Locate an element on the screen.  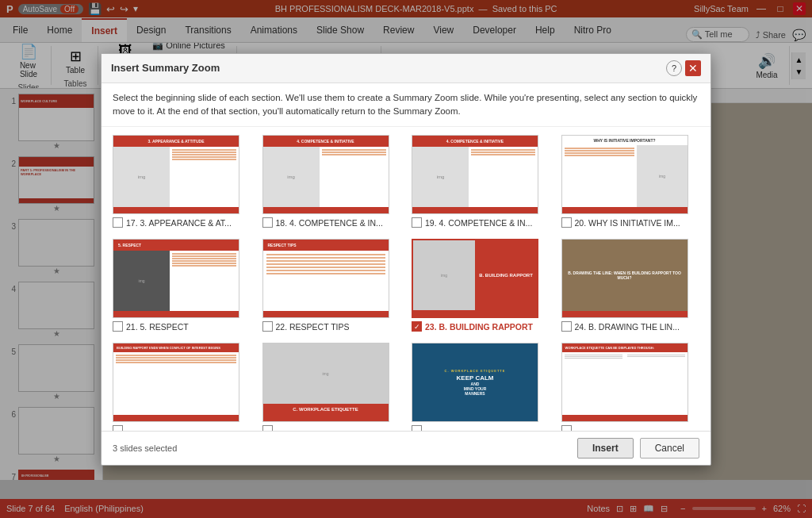
slide-preview-28: WORKPLACE ETIQUETTE CAN BE DISPLAYED THR… is located at coordinates (625, 382).